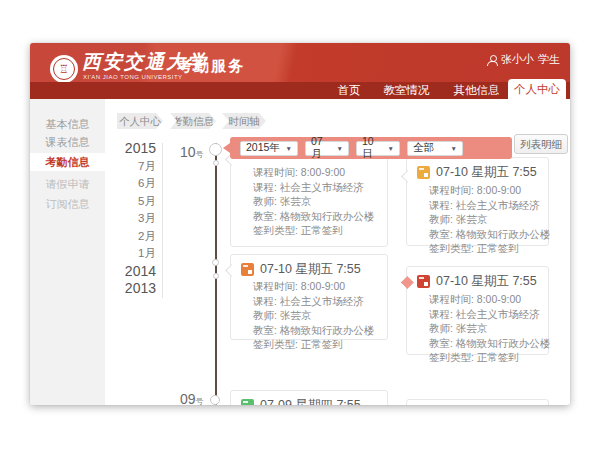  Describe the element at coordinates (269, 148) in the screenshot. I see `year-select: 2015年▼` at that location.